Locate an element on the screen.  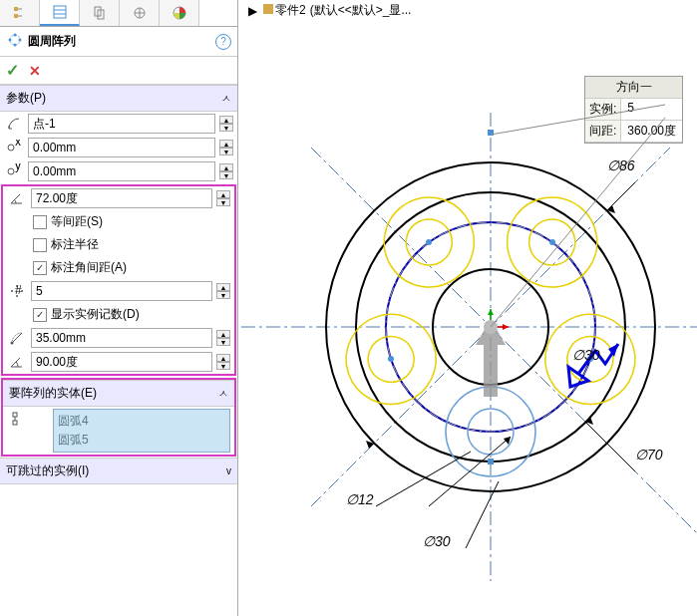
radius-field is located at coordinates (122, 338).